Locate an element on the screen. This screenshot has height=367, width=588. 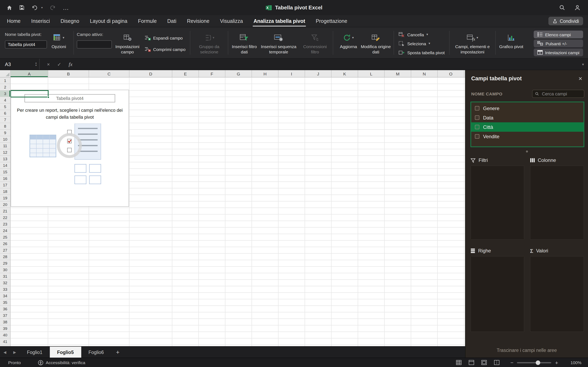
add-sheet-button: + is located at coordinates (118, 352).